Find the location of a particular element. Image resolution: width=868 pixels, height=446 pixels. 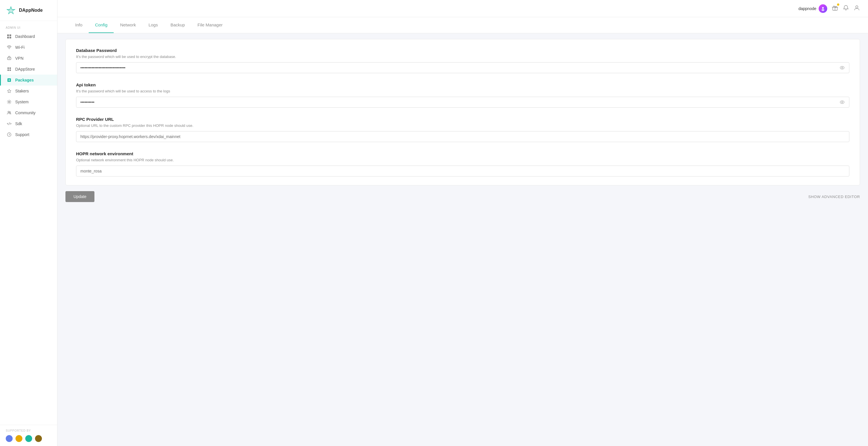

hopr-network-env-field: HOPR network environment Optional networ… is located at coordinates (463, 164).